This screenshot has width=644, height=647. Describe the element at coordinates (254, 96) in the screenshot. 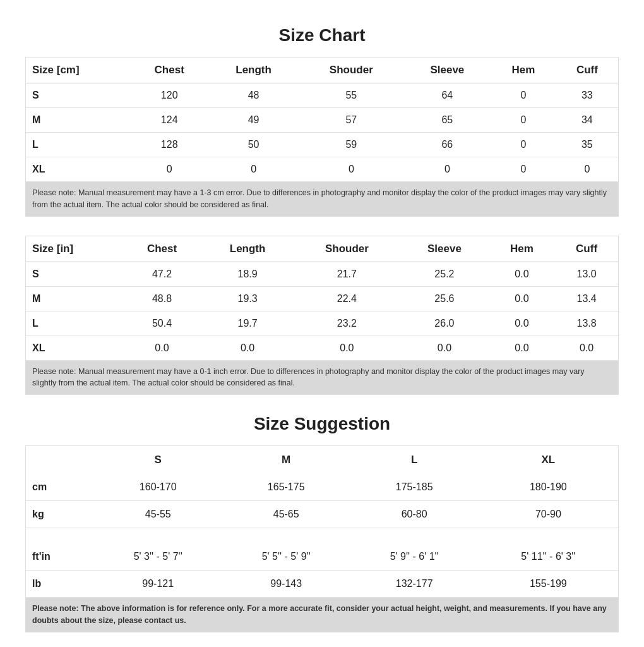

I see `cm-cell-length: 48` at that location.